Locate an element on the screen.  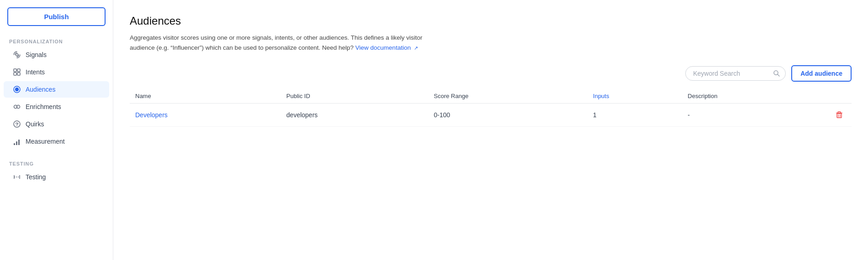
row-name: Developers is located at coordinates (206, 115).